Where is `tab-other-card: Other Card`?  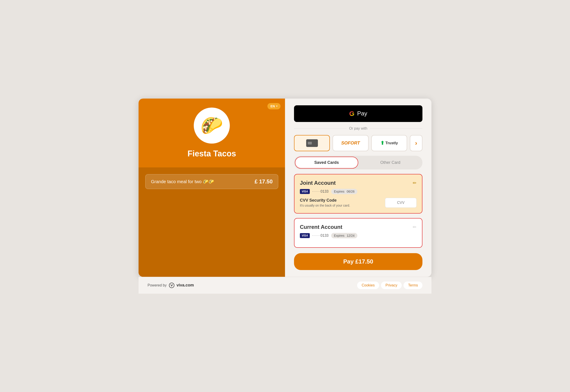 tab-other-card: Other Card is located at coordinates (390, 163).